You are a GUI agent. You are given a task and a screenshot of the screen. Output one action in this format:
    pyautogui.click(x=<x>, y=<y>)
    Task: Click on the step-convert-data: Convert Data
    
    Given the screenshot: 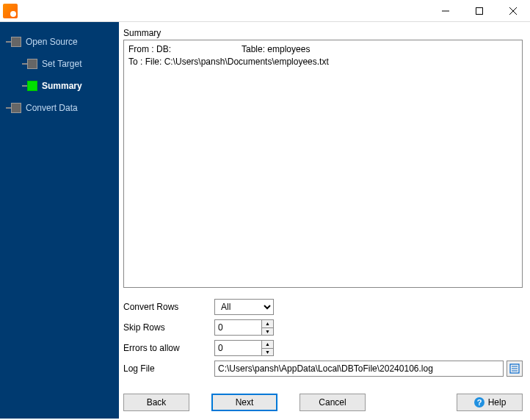 What is the action you would take?
    pyautogui.click(x=59, y=108)
    